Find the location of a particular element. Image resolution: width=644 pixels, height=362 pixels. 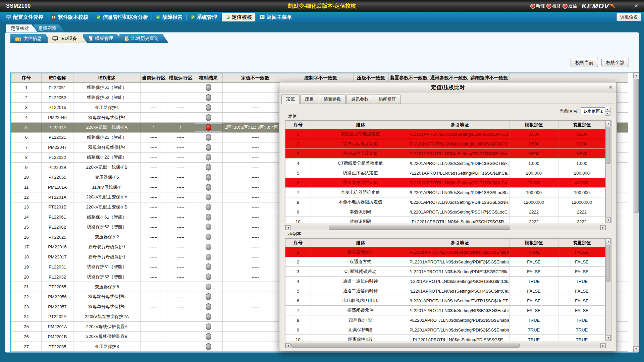

spin-up-icon: ▲ is located at coordinates (608, 109).